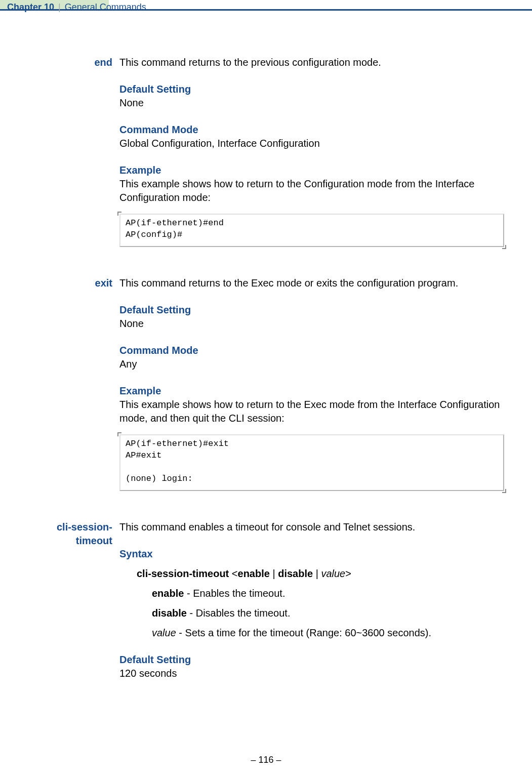  I want to click on footer-dash-left: –, so click(254, 760).